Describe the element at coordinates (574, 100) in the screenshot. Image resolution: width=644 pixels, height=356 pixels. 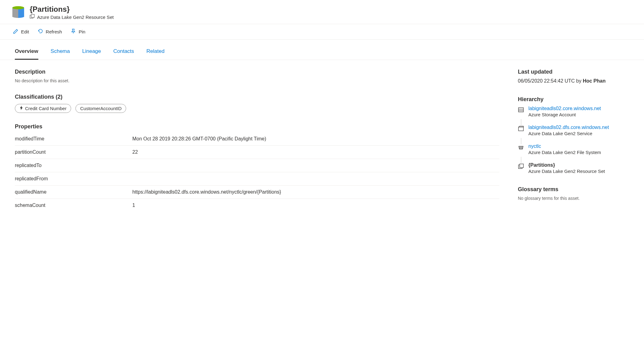
I see `hierarchy-heading: Hierarchy` at that location.